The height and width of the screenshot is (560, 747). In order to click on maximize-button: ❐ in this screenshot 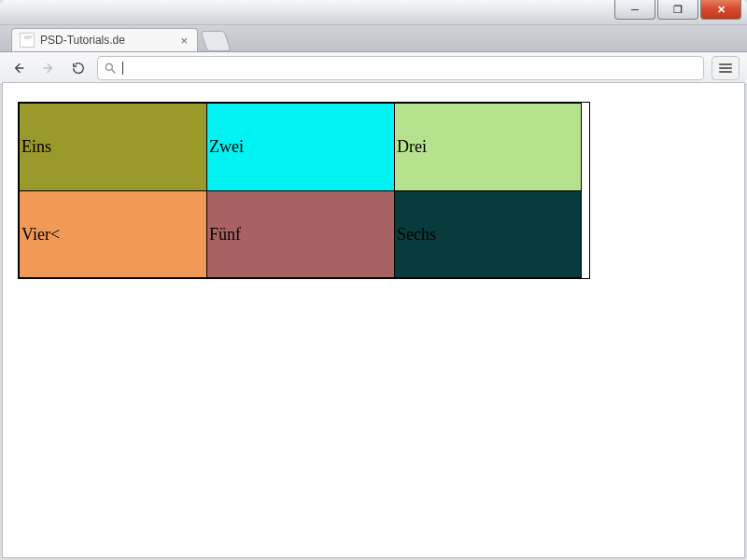, I will do `click(678, 9)`.